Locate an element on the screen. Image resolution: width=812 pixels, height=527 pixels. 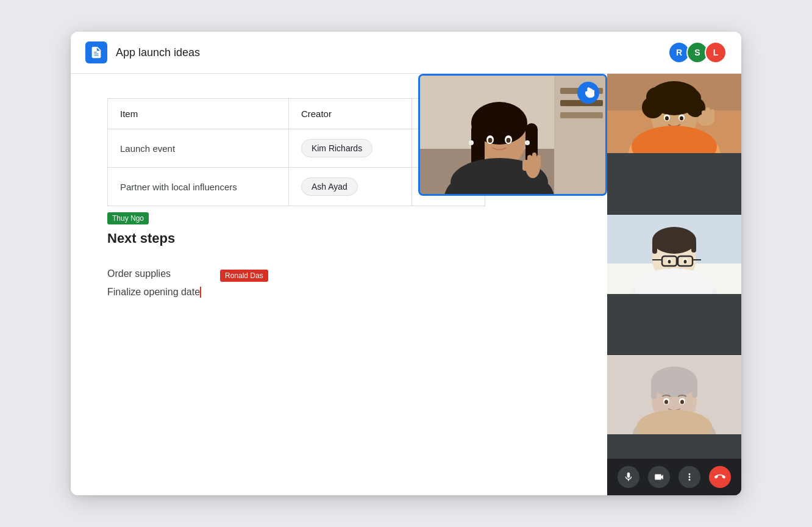
list-item-text: Order supplies is located at coordinates (139, 274).